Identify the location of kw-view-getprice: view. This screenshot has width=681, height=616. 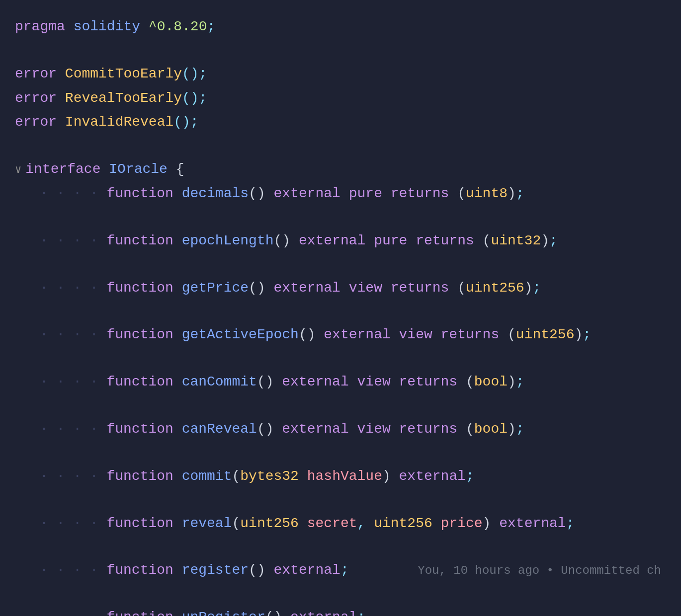
(361, 288).